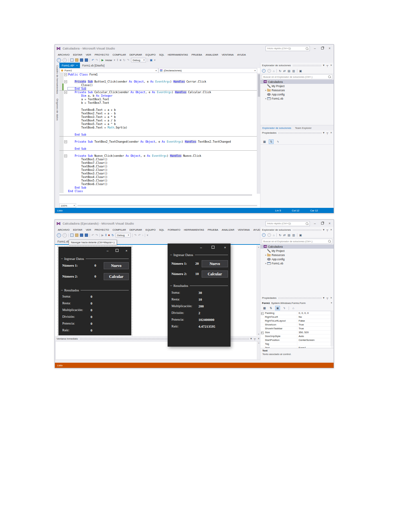 This screenshot has height=532, width=411. Describe the element at coordinates (93, 235) in the screenshot. I see `undo-icon: ↶` at that location.